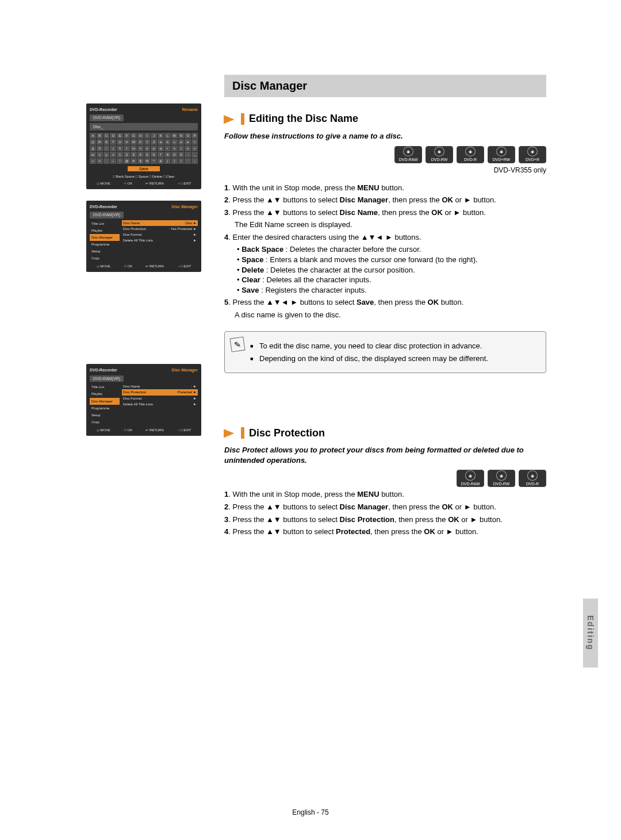  Describe the element at coordinates (394, 346) in the screenshot. I see `note-item: To edit the disc name, you need to clear…` at that location.